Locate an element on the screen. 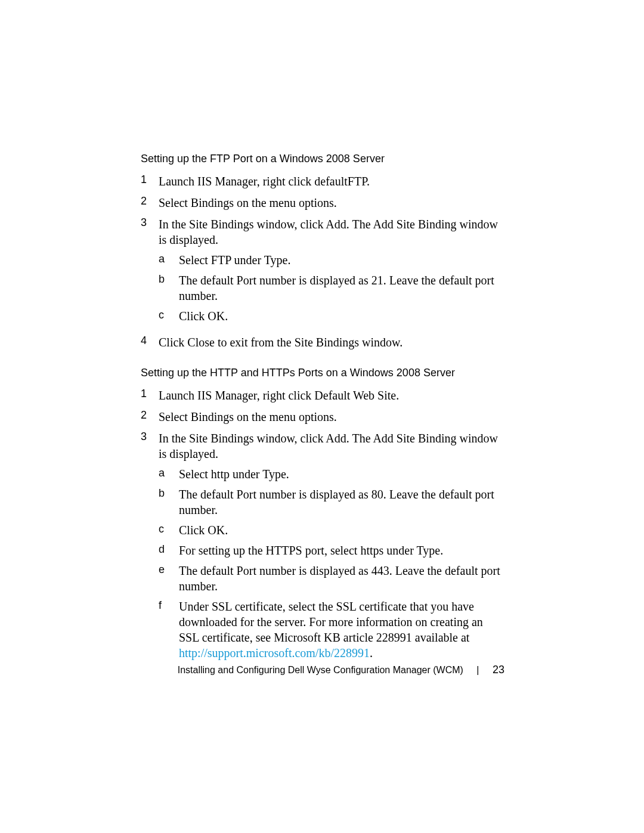 Image resolution: width=644 pixels, height=833 pixels. sublist-marker: e is located at coordinates (169, 578).